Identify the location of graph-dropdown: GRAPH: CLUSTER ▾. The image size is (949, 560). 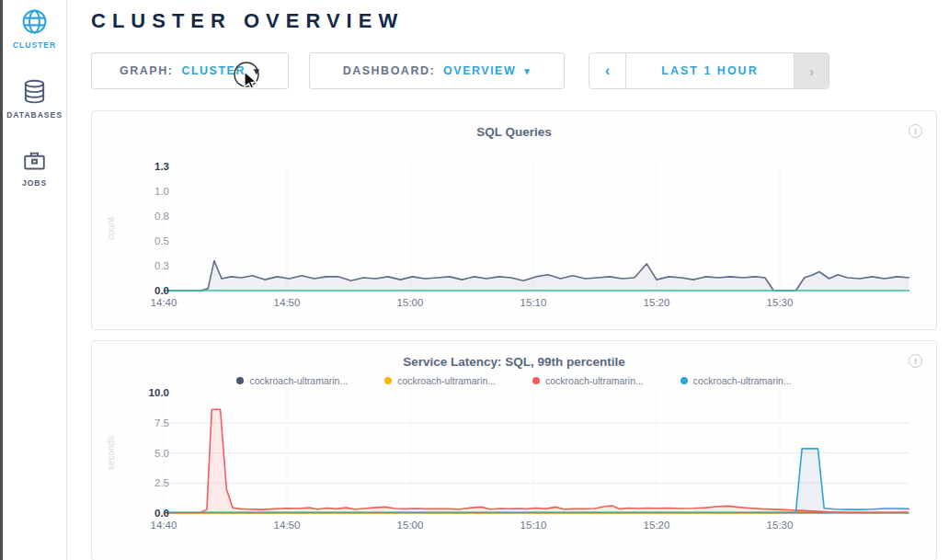
(189, 71).